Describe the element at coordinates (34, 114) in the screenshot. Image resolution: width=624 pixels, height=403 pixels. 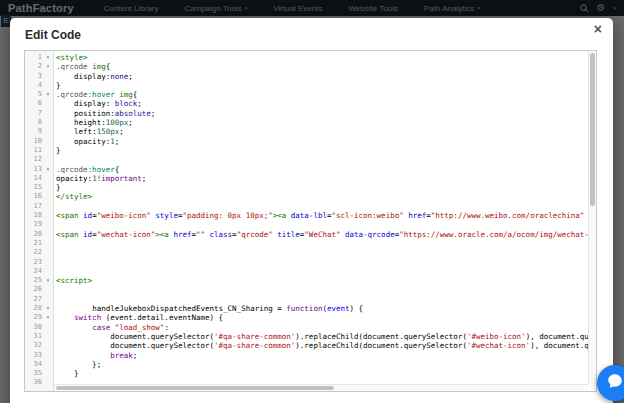
I see `line-number: 7` at that location.